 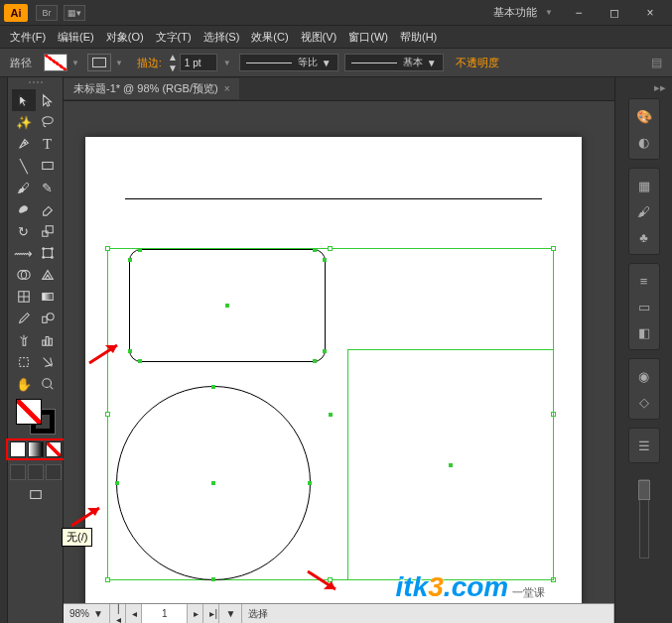 I want to click on close-button: ×, so click(x=650, y=13).